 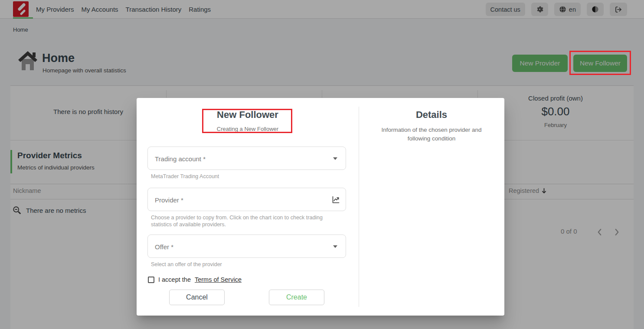 I want to click on terms-text: I accept the, so click(x=174, y=280).